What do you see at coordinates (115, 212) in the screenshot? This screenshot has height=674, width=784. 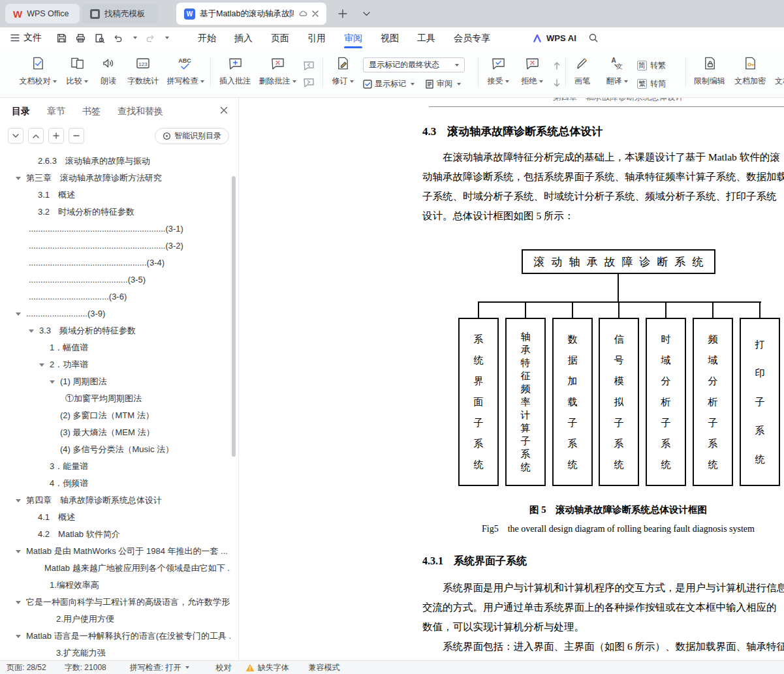 I see `toc-item: 3.2 时域分析的特征参数` at bounding box center [115, 212].